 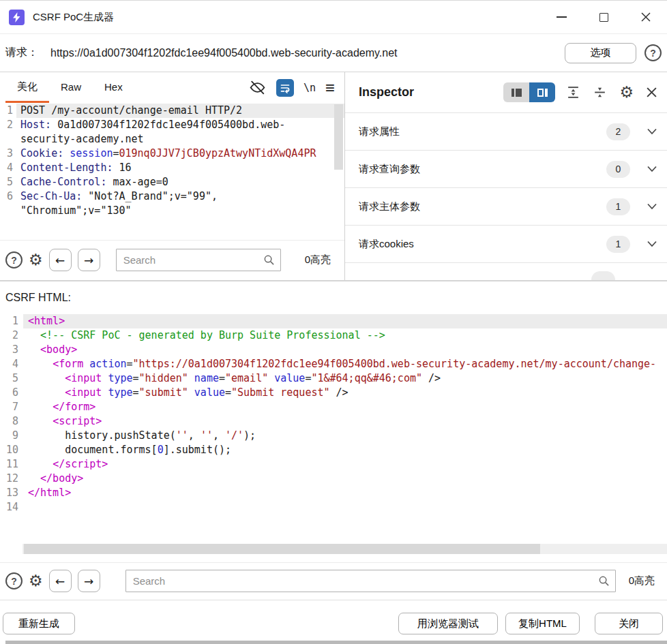 I want to click on line-number: 6, so click(x=8, y=196).